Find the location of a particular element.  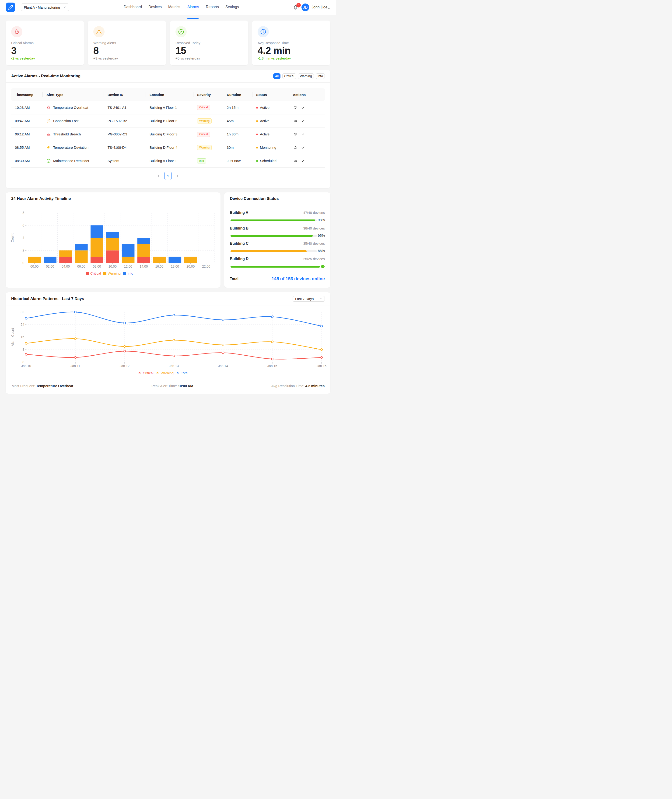

svg-text: 10:00 is located at coordinates (113, 266).